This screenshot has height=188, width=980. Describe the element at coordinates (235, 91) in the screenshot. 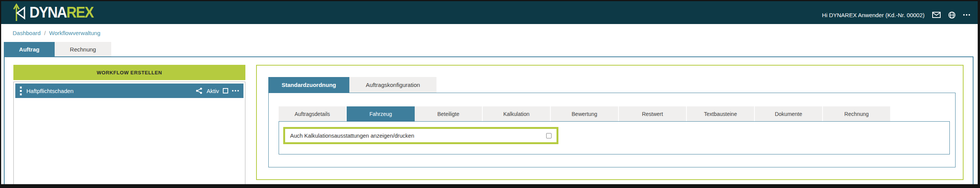

I see `workflow-item-more-icon` at that location.